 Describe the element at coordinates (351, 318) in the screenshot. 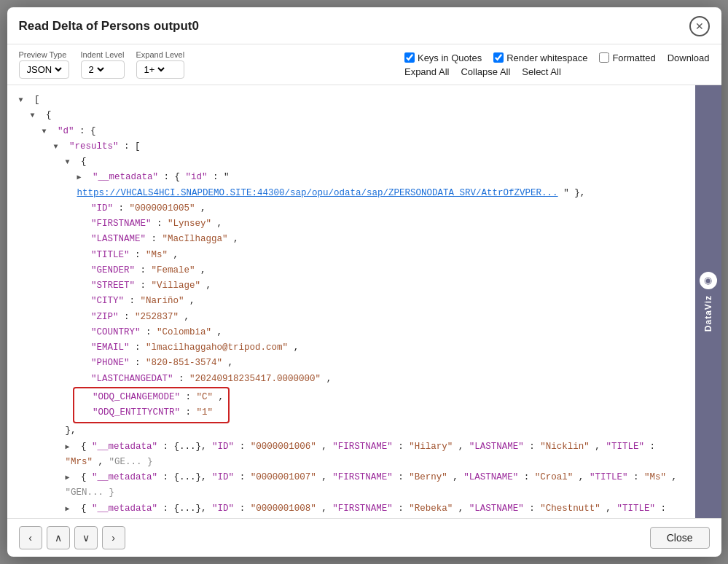

I see `json-zip: "ZIP" : "252837" ,` at that location.